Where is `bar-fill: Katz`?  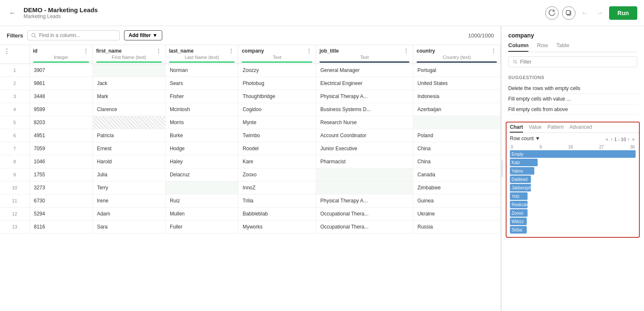 bar-fill: Katz is located at coordinates (524, 162).